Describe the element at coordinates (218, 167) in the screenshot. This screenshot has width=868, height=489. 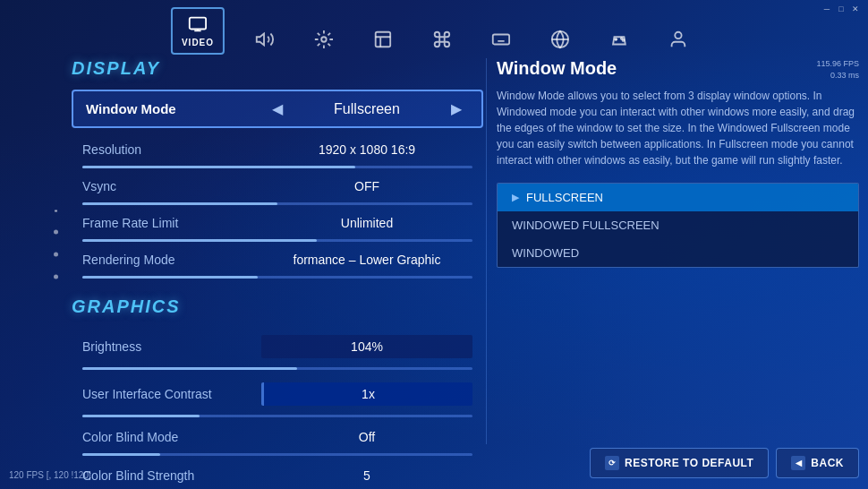
I see `resolution-fill` at that location.